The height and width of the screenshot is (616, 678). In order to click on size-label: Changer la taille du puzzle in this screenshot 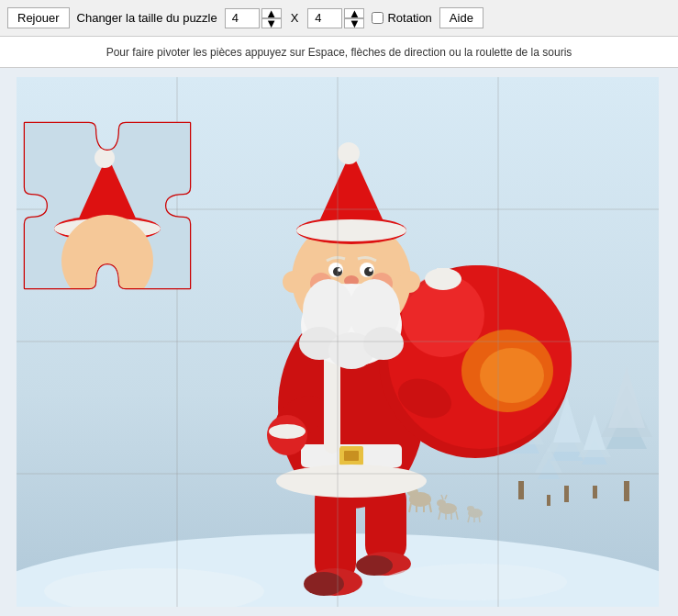, I will do `click(147, 18)`.